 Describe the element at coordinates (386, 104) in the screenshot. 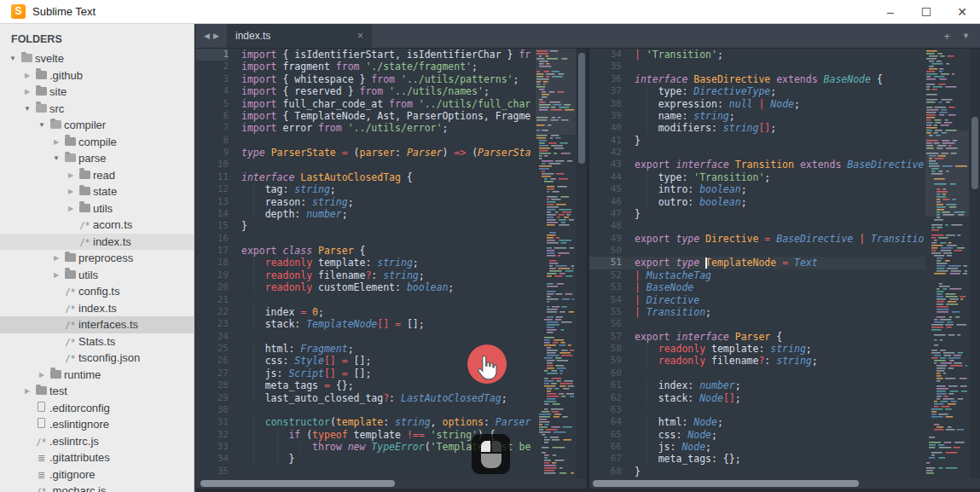

I see `code-line-5: 5import full_char_code_at from '../utils…` at that location.